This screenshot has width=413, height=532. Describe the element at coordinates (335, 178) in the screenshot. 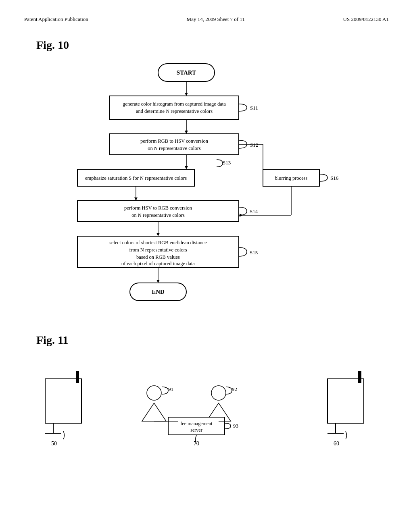

I see `svg-text: S16` at that location.